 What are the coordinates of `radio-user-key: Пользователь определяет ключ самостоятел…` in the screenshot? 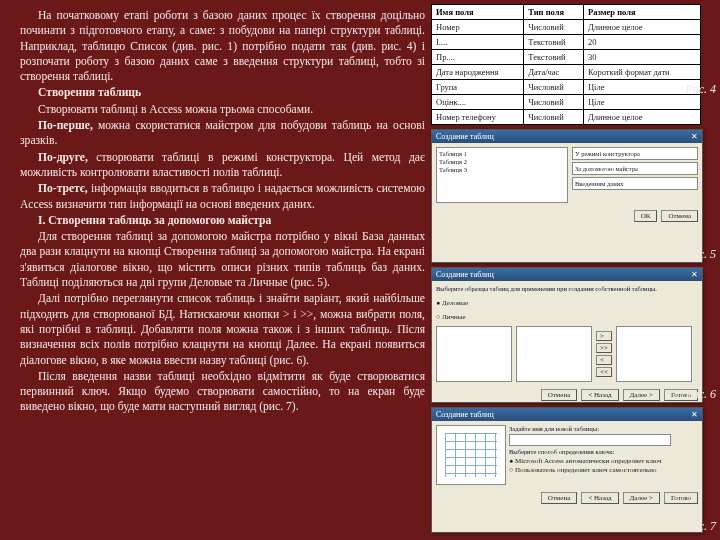 It's located at (604, 470).